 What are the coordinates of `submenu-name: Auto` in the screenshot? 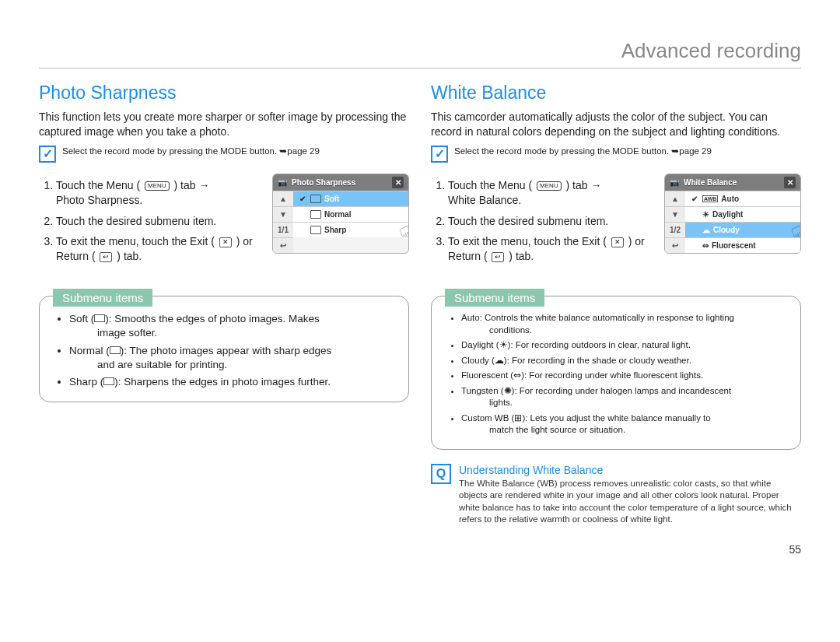 It's located at (471, 317).